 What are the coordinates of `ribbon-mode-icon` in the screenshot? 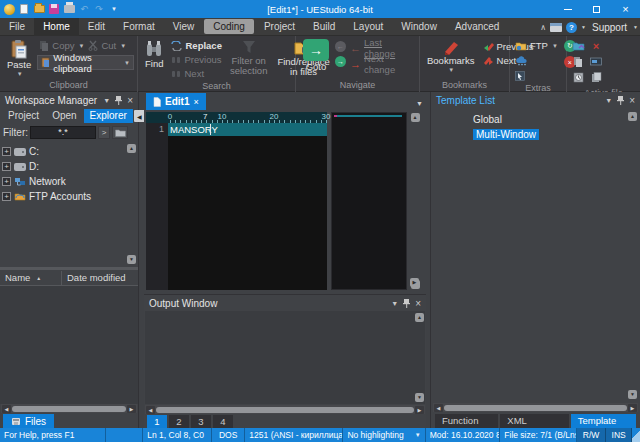 It's located at (556, 28).